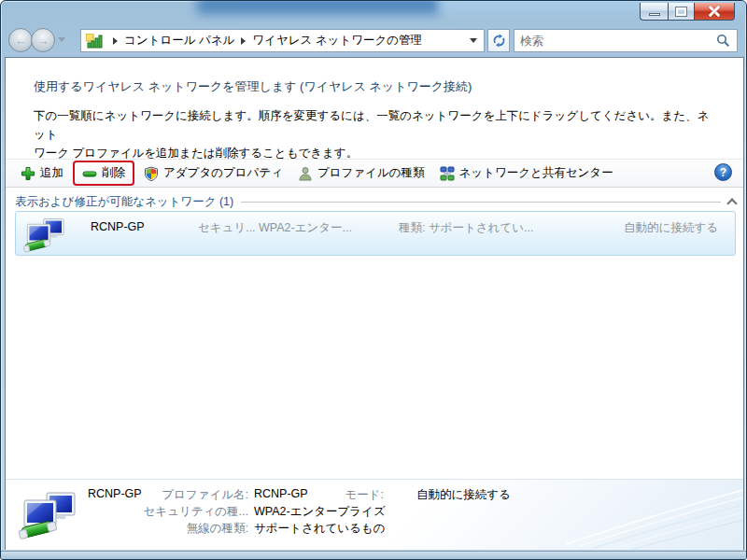 This screenshot has height=560, width=747. What do you see at coordinates (481, 202) in the screenshot?
I see `group-header-rule` at bounding box center [481, 202].